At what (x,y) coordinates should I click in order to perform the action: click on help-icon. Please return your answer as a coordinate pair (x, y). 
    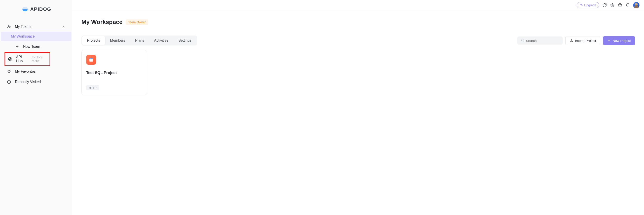
    Looking at the image, I should click on (620, 5).